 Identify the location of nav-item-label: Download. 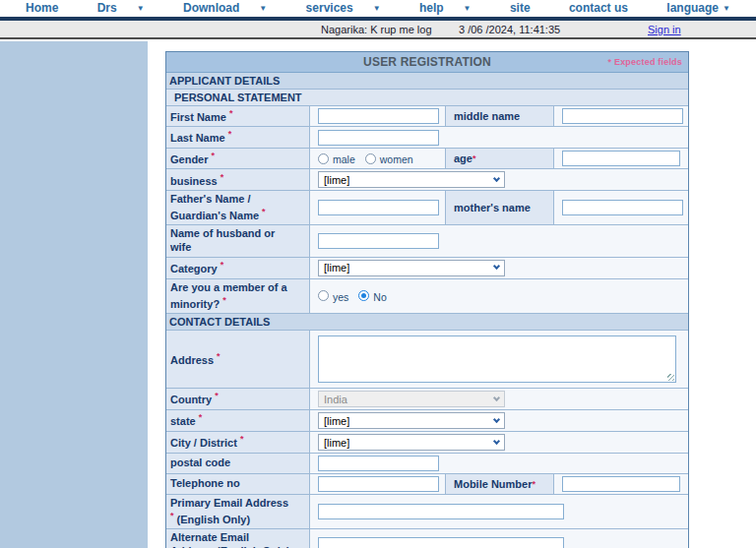
(211, 8).